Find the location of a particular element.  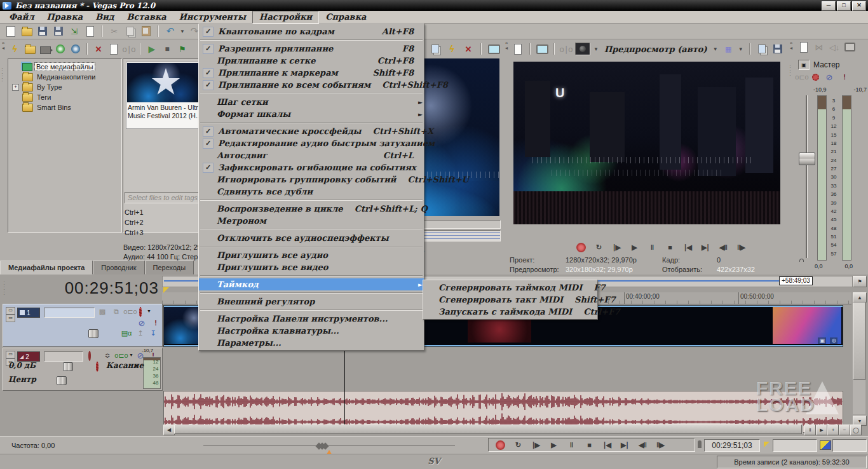

downmix-icon: ⋈ is located at coordinates (819, 47).